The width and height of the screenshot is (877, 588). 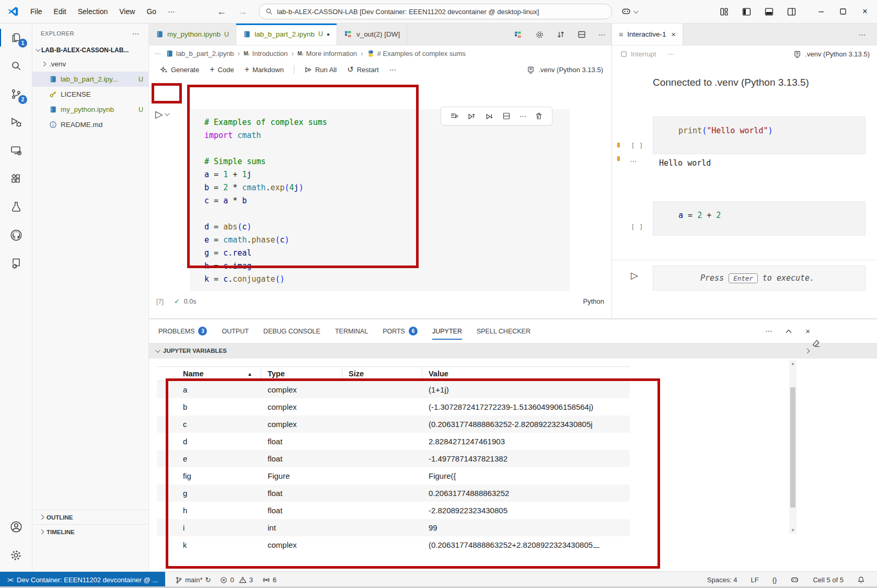 What do you see at coordinates (393, 70) in the screenshot?
I see `notebook-more-actions-icon: ⋯` at bounding box center [393, 70].